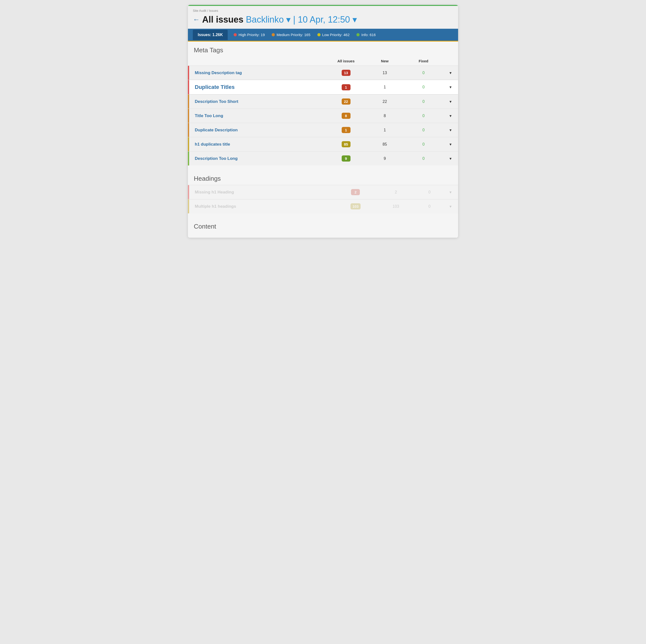 The image size is (646, 644). I want to click on issue-name: h1 duplicates title, so click(213, 144).